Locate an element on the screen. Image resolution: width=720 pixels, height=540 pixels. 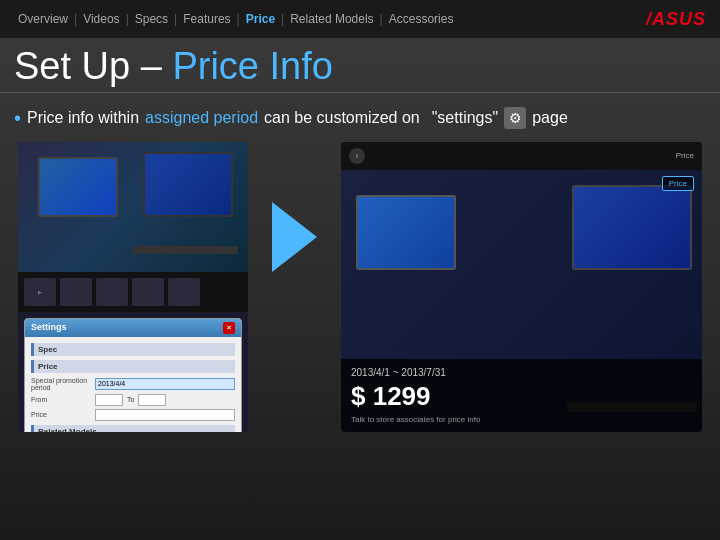
settings-titlebar: Settings × is located at coordinates (133, 328).